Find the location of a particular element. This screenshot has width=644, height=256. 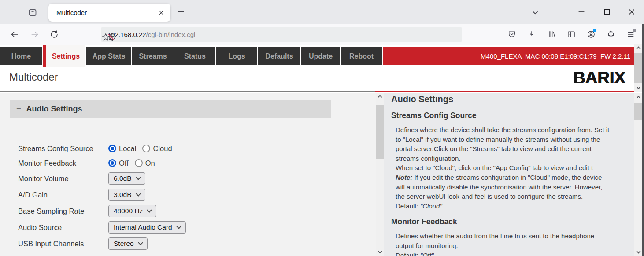

nav-tab-settings: Settings is located at coordinates (64, 56).